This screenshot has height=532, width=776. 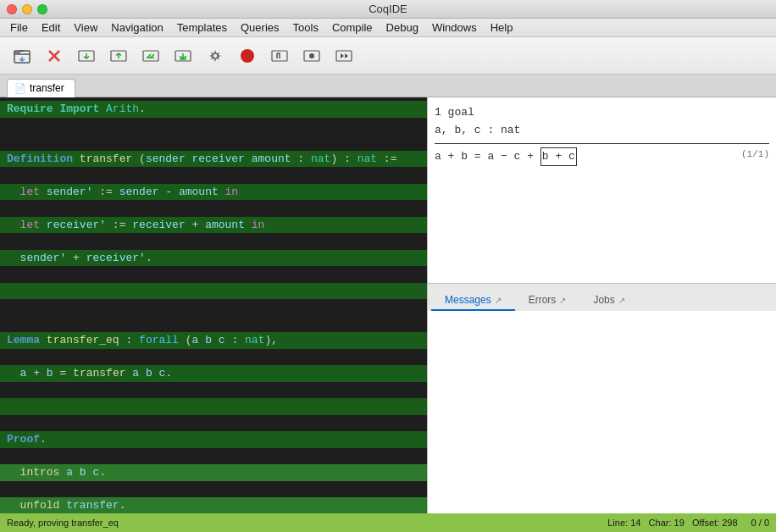 What do you see at coordinates (27, 9) in the screenshot?
I see `traffic-lights` at bounding box center [27, 9].